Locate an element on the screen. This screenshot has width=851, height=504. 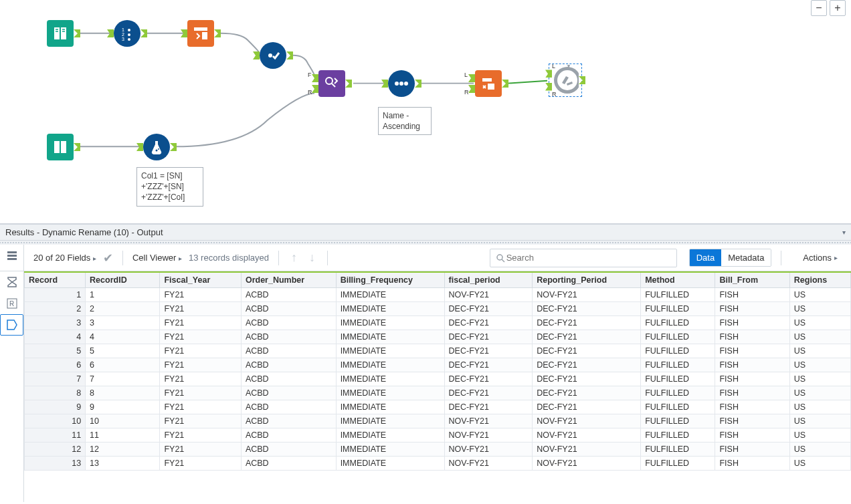
table-row: 1111FY21ACBDIMMEDIATENOV-FY21NOV-FY21FUL… is located at coordinates (438, 436).